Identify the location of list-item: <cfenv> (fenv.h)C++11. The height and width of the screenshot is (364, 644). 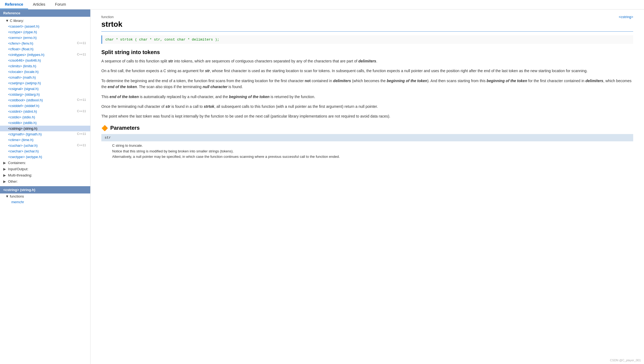
(45, 43).